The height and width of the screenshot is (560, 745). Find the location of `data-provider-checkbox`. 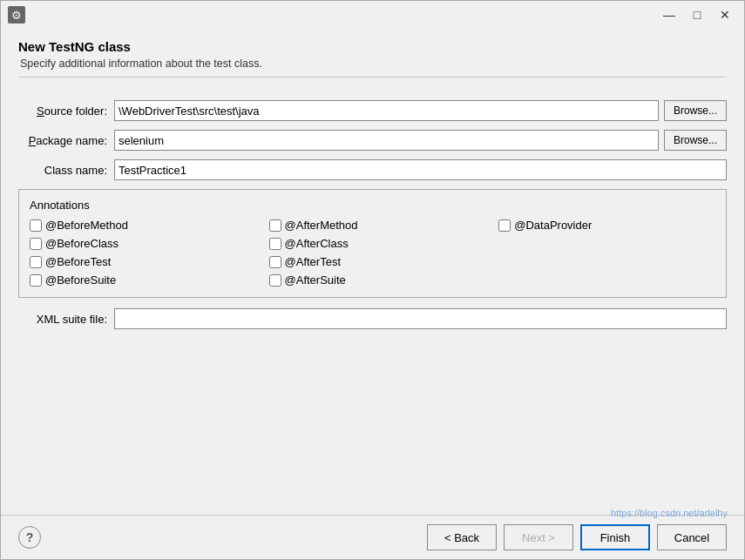

data-provider-checkbox is located at coordinates (505, 226).